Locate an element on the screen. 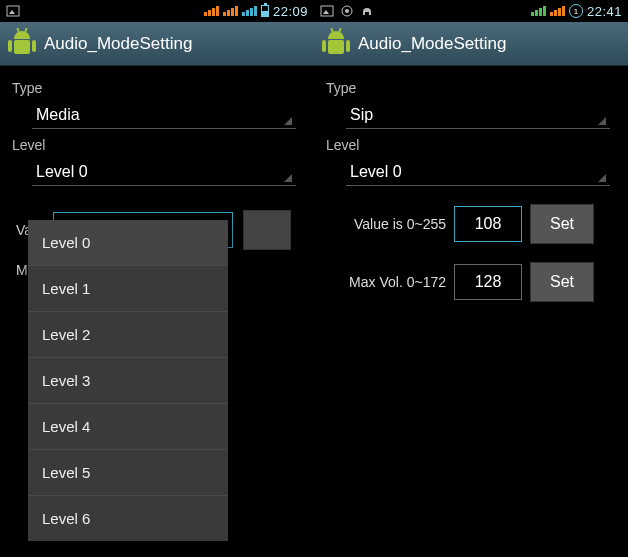 The width and height of the screenshot is (628, 557). type-value: Media is located at coordinates (58, 115).